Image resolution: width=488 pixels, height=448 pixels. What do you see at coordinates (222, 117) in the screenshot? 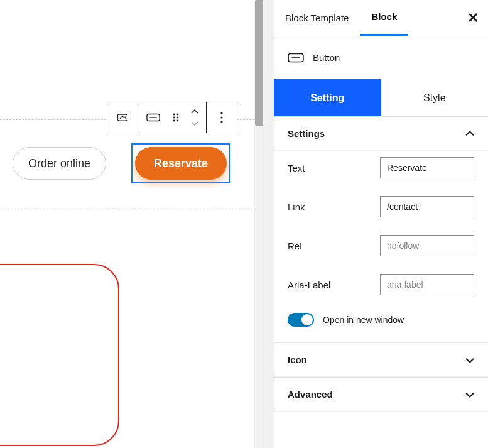
I see `toolbar-group-more` at bounding box center [222, 117].